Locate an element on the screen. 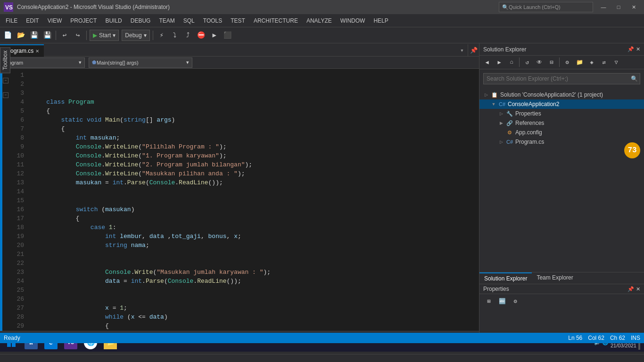 This screenshot has width=644, height=362. tree-solution: ▷ 📋 Solution 'ConsoleApplication2' (1 pr… is located at coordinates (562, 95).